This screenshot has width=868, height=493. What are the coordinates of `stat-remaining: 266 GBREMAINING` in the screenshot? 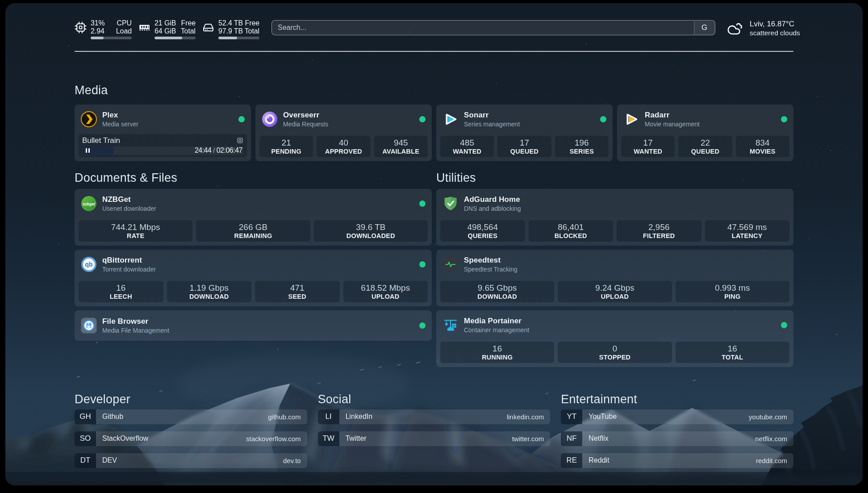 It's located at (253, 231).